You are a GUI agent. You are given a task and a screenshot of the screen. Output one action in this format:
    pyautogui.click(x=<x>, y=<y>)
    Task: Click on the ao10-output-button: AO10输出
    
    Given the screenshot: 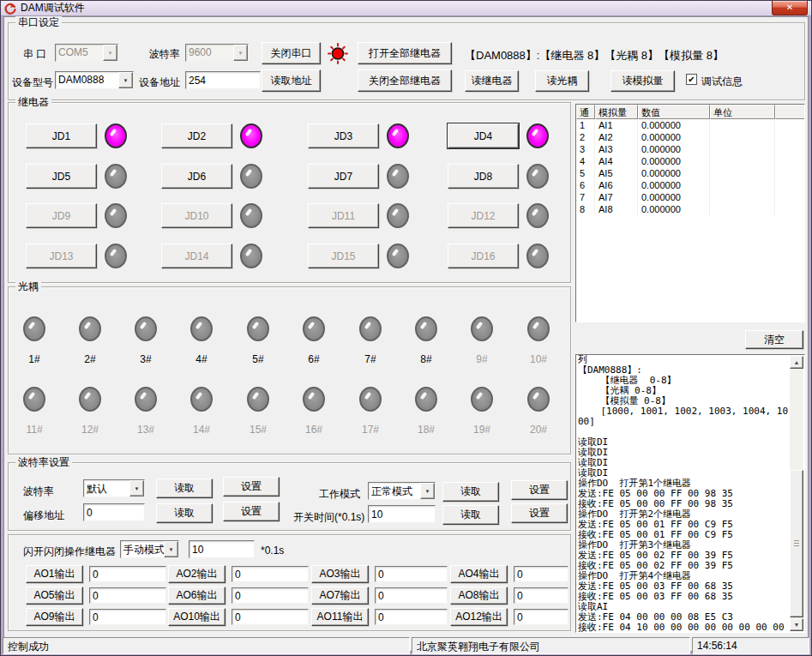 What is the action you would take?
    pyautogui.click(x=197, y=617)
    